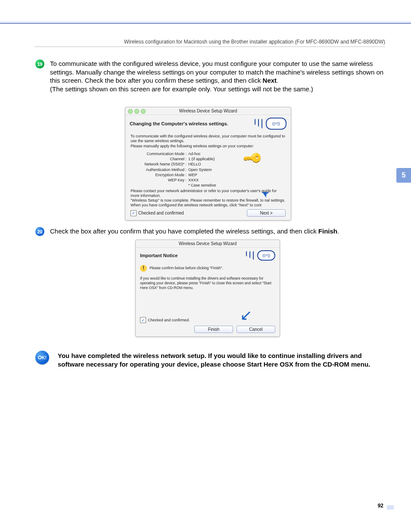  What do you see at coordinates (261, 255) in the screenshot?
I see `wifi-logo-2: ((ıº))` at bounding box center [261, 255].